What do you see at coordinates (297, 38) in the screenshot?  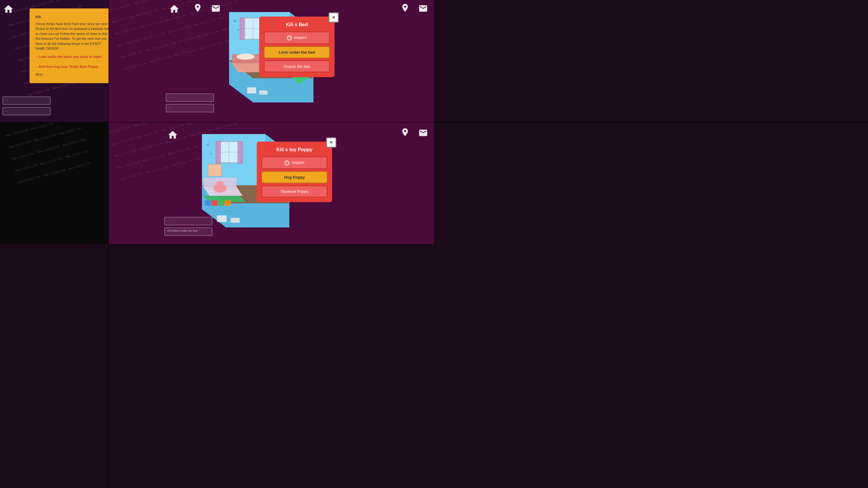 I see `bed-inspect-button: i Inspect` at bounding box center [297, 38].